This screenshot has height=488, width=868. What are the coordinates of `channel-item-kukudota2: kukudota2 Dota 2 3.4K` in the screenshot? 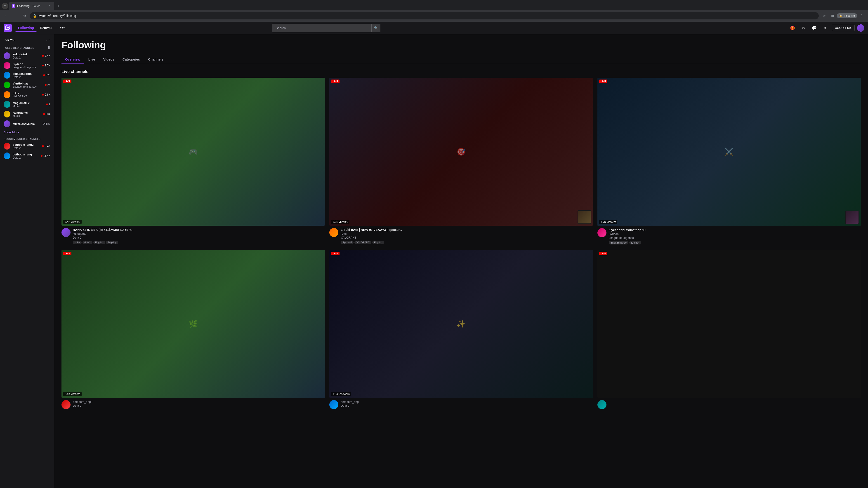 It's located at (27, 56).